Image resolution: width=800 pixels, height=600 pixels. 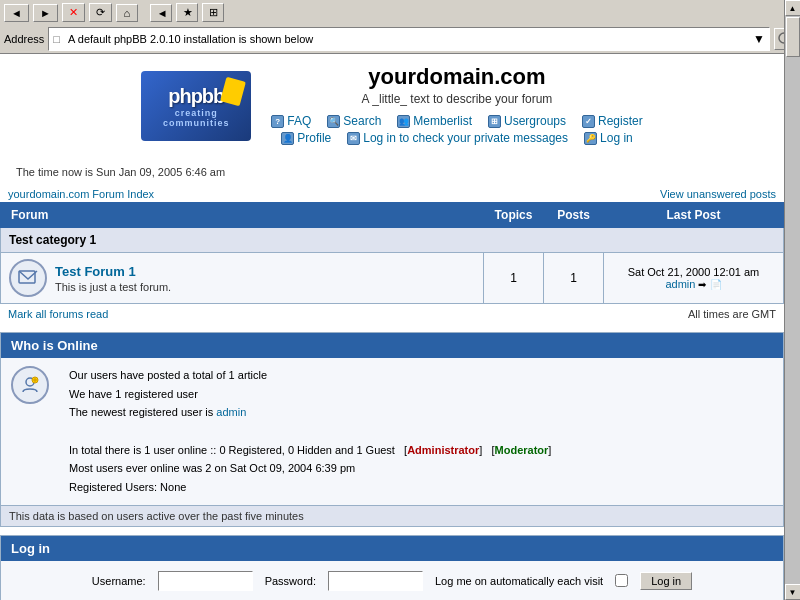 What do you see at coordinates (406, 39) in the screenshot?
I see `address-input` at bounding box center [406, 39].